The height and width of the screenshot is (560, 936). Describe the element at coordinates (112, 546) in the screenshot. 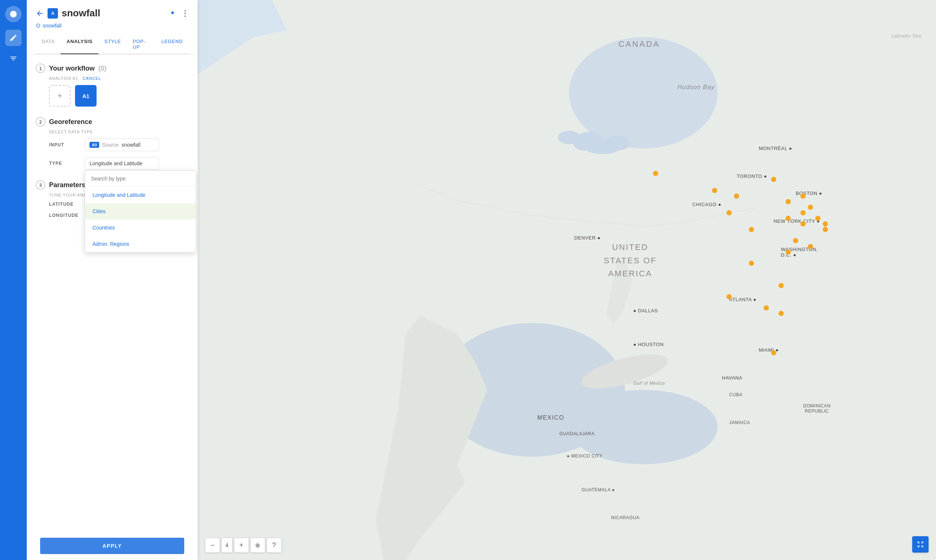

I see `apply-button: APPLY` at that location.